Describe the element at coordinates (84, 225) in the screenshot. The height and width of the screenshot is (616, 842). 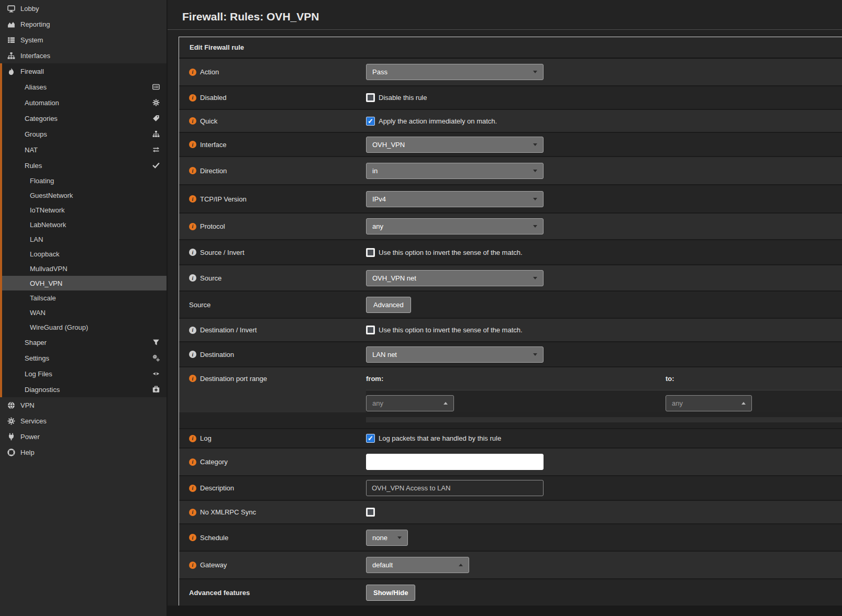
I see `sidebar-item-labnetwork: LabNetwork` at that location.